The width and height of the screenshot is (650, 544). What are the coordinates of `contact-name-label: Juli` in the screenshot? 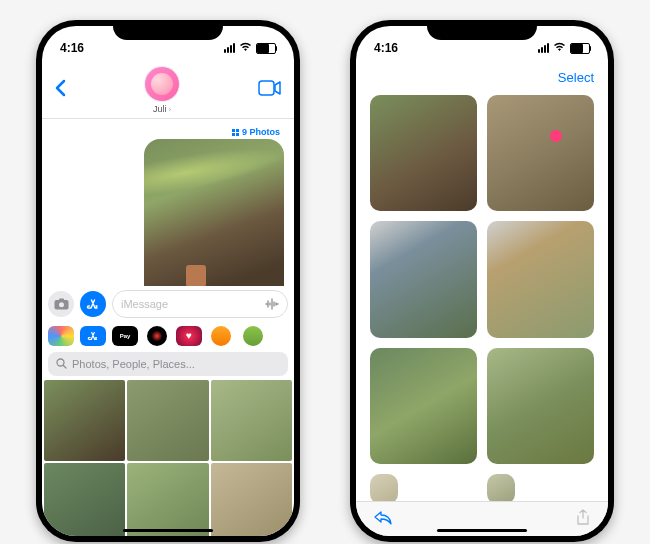 It's located at (160, 109).